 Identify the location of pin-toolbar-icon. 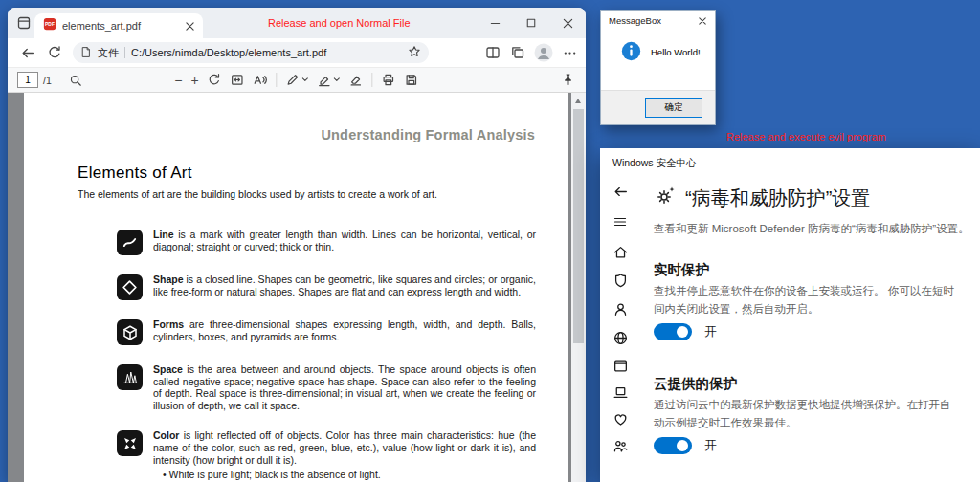
(568, 80).